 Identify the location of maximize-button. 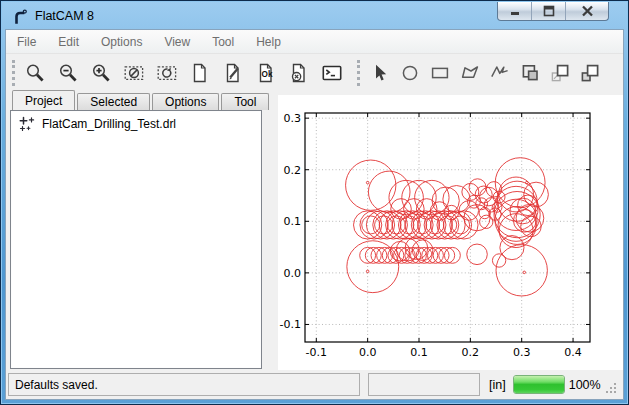
(549, 11).